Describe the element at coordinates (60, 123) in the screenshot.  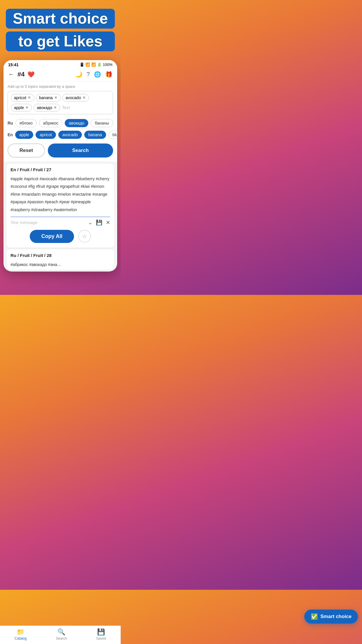
I see `lang-row-ru: Ru яблоко абрикос авокадо бананы` at that location.